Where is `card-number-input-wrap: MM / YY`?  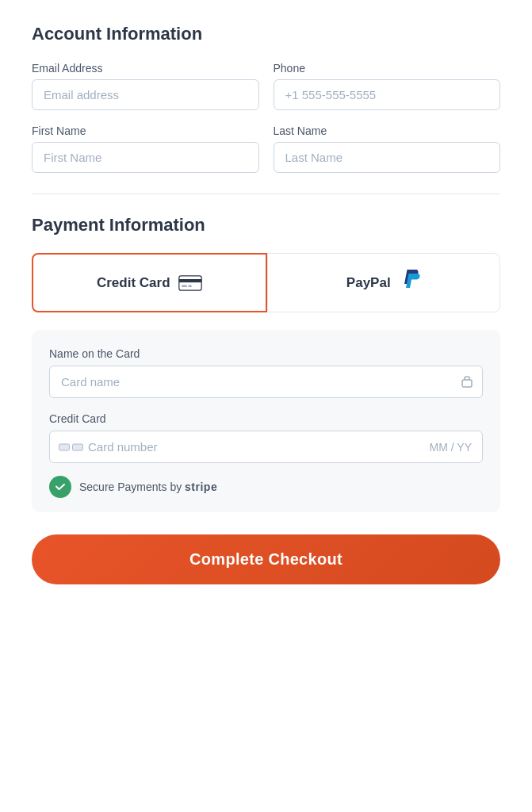 card-number-input-wrap: MM / YY is located at coordinates (266, 447).